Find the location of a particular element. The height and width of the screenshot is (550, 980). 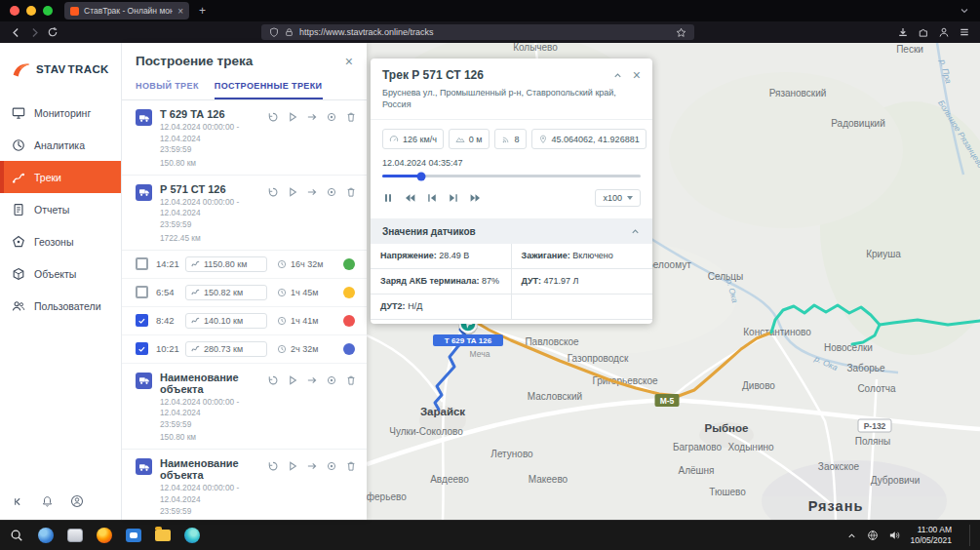

playback-speed-select: x100 is located at coordinates (618, 198).